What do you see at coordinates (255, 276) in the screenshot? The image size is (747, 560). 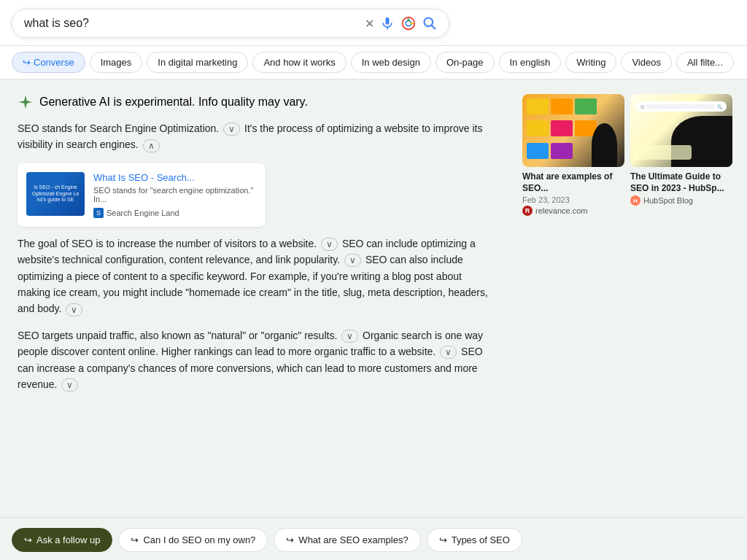 I see `ai-paragraph-2: The goal of SEO is to increase the numbe…` at bounding box center [255, 276].